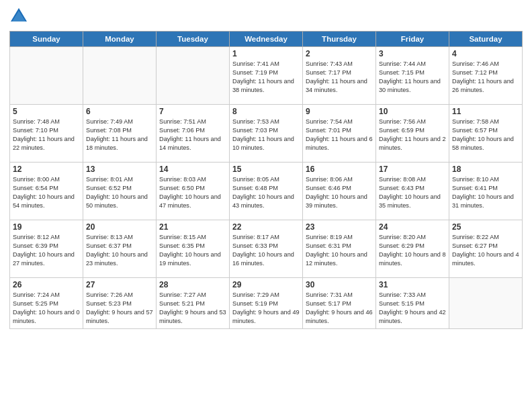  I want to click on calendar-cell: 22Sunrise: 8:17 AM Sunset: 6:33 PM Dayli…, so click(266, 249).